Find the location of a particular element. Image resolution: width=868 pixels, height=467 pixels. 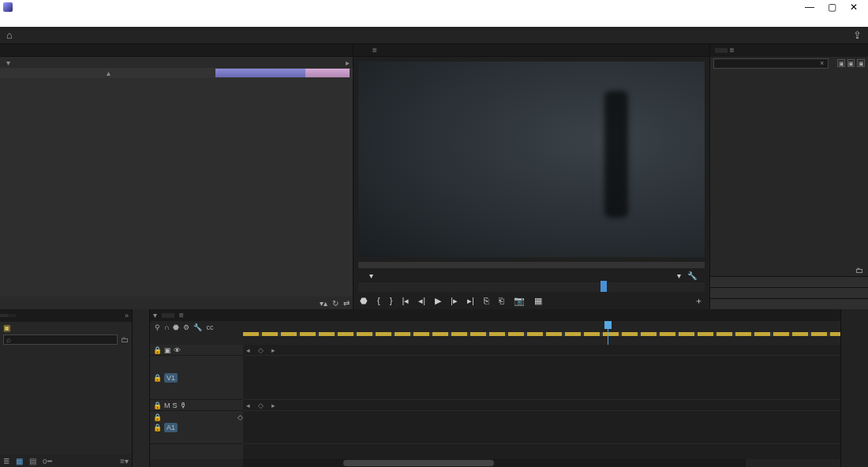

linked-sel-icon: ∩ is located at coordinates (166, 327).